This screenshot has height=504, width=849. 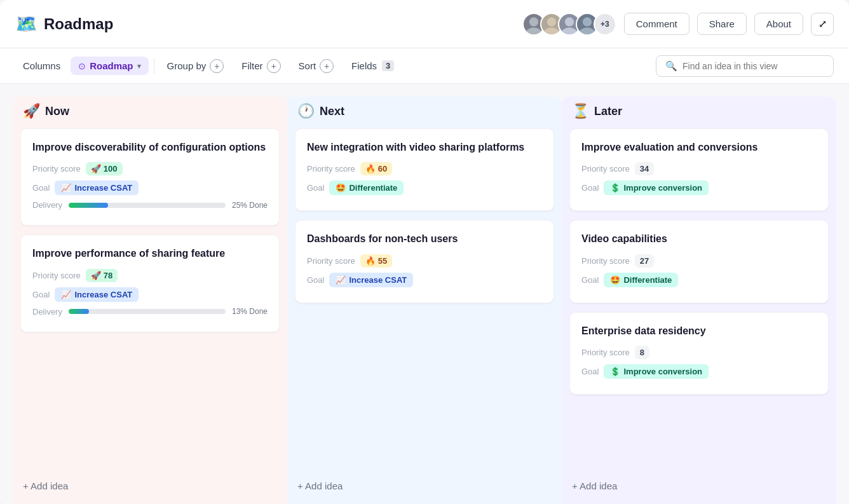 I want to click on filter-label: Filter, so click(x=252, y=66).